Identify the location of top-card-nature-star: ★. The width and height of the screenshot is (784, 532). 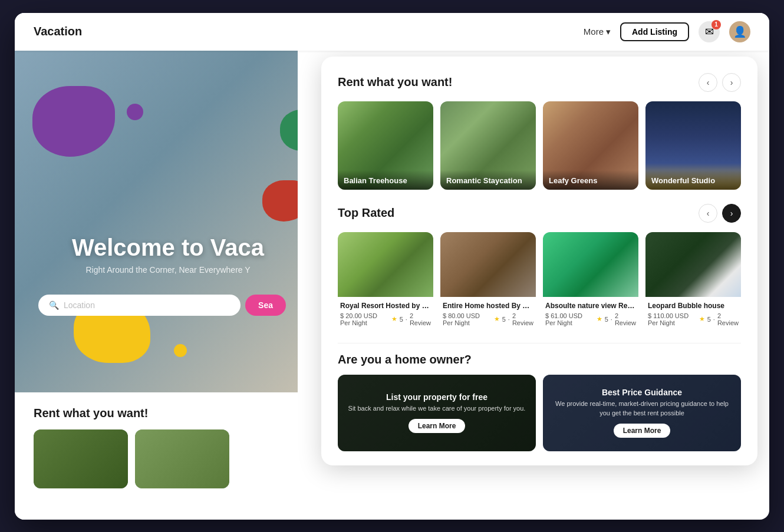
(599, 319).